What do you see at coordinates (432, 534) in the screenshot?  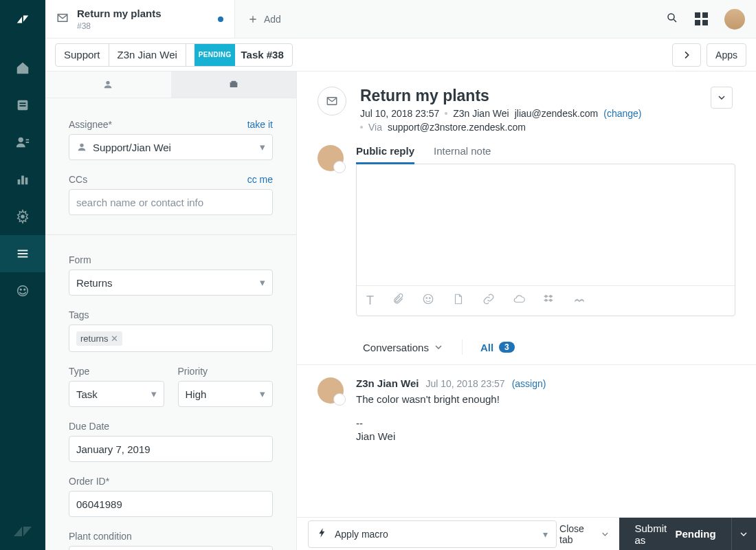 I see `apply-macro-button: Apply macro ▾` at bounding box center [432, 534].